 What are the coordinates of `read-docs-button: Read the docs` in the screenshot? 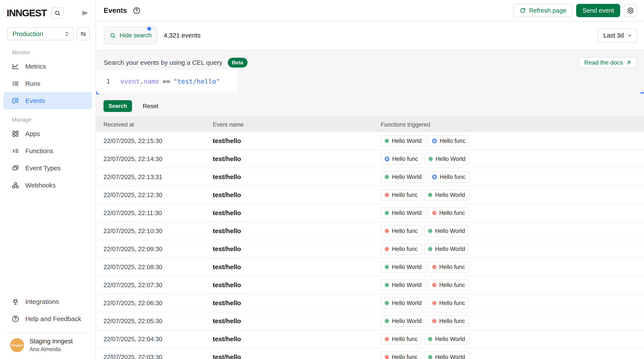 It's located at (608, 62).